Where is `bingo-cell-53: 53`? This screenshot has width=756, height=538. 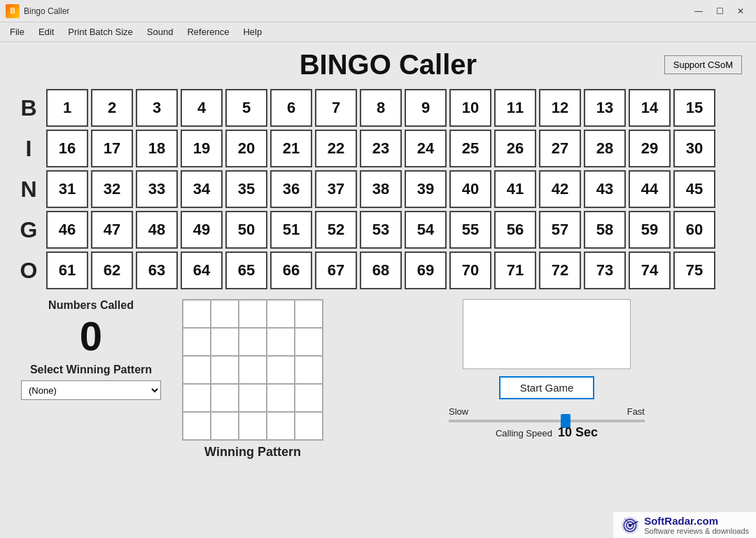
bingo-cell-53: 53 is located at coordinates (381, 230).